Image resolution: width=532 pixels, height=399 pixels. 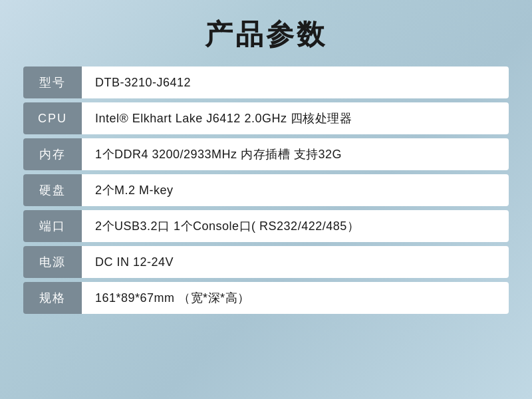 What do you see at coordinates (53, 190) in the screenshot?
I see `label-storage: 硬盘` at bounding box center [53, 190].